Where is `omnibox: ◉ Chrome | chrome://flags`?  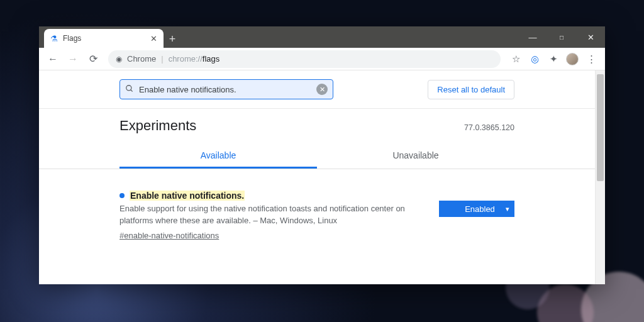 omnibox: ◉ Chrome | chrome://flags is located at coordinates (304, 59).